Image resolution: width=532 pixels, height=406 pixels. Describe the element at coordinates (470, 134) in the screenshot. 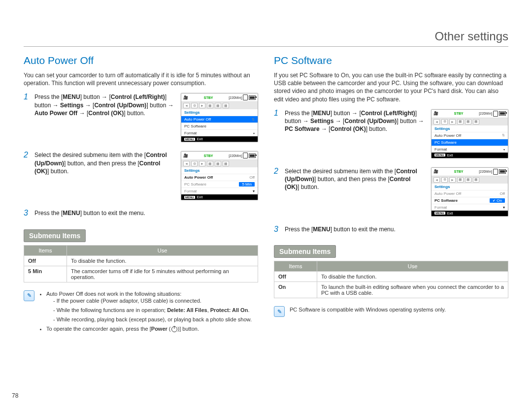

I see `lcd-preview-3: 🎥 STBY [220Min] ◄ ⚙ ► ▦ ▦ ▦` at that location.